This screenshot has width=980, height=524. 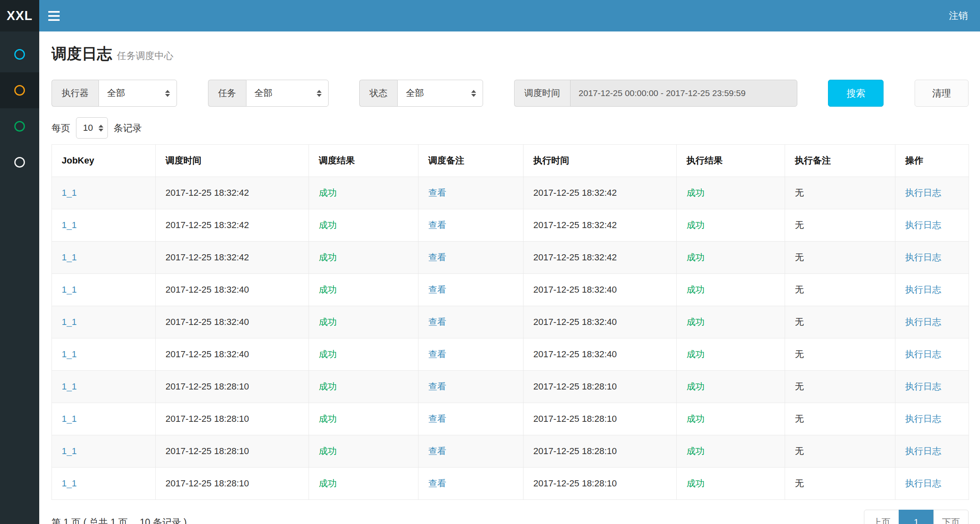 What do you see at coordinates (54, 16) in the screenshot?
I see `sidebar-toggle-button` at bounding box center [54, 16].